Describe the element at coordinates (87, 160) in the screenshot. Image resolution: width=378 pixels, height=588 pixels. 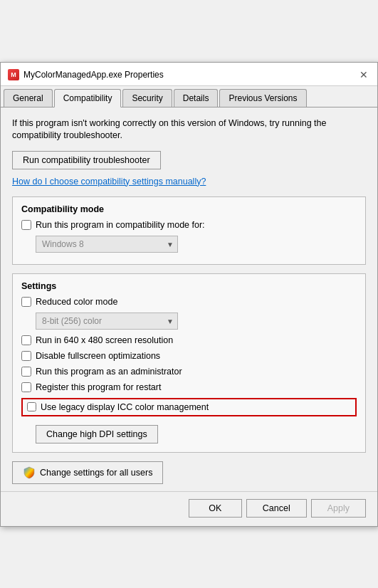
I see `troubleshooter-button: Run compatibility troubleshooter` at that location.